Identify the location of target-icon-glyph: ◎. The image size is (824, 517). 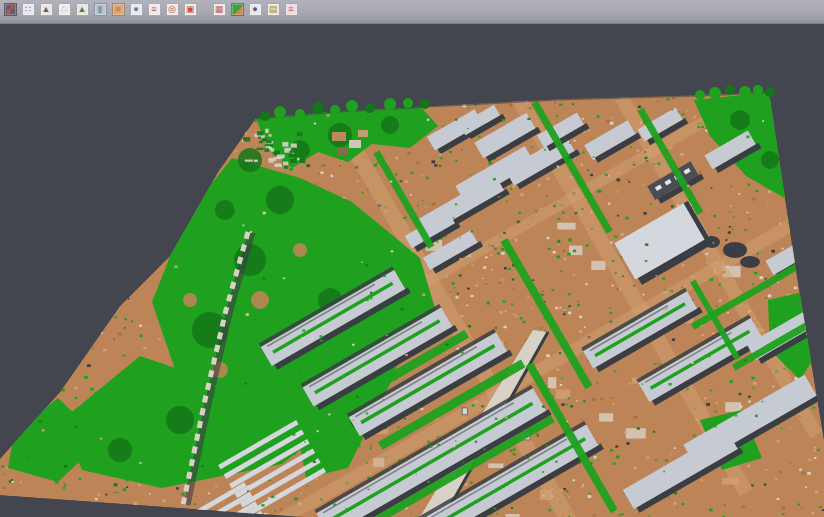
(172, 10).